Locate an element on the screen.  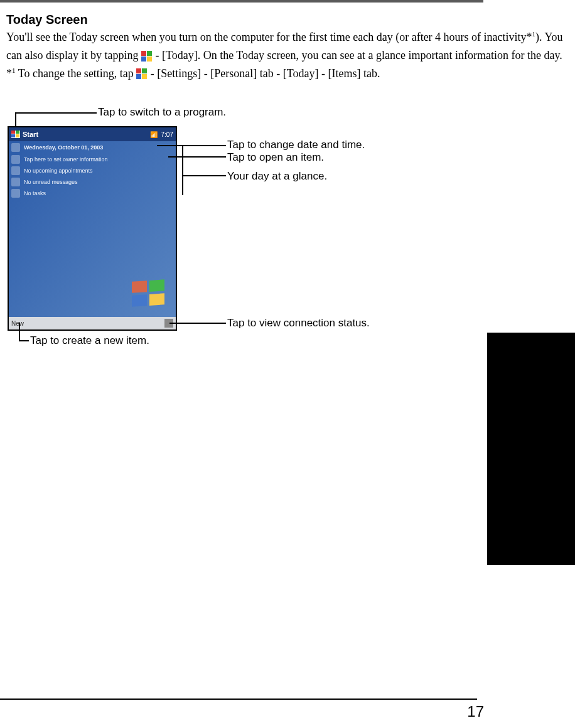
side-black-box is located at coordinates (531, 449).